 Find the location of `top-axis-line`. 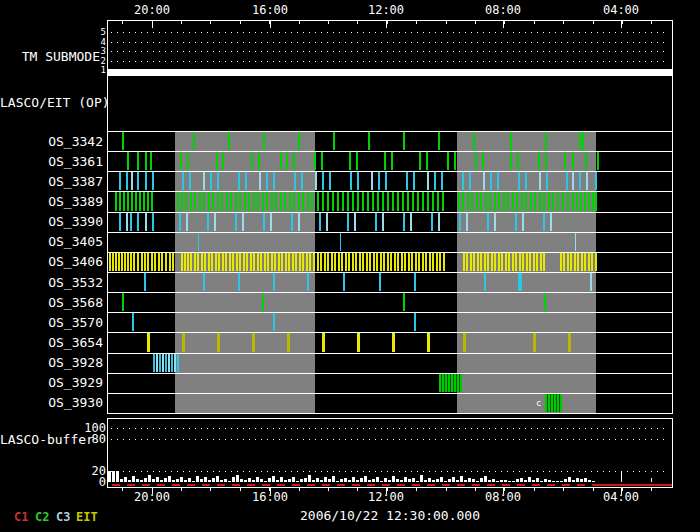

top-axis-line is located at coordinates (390, 20).